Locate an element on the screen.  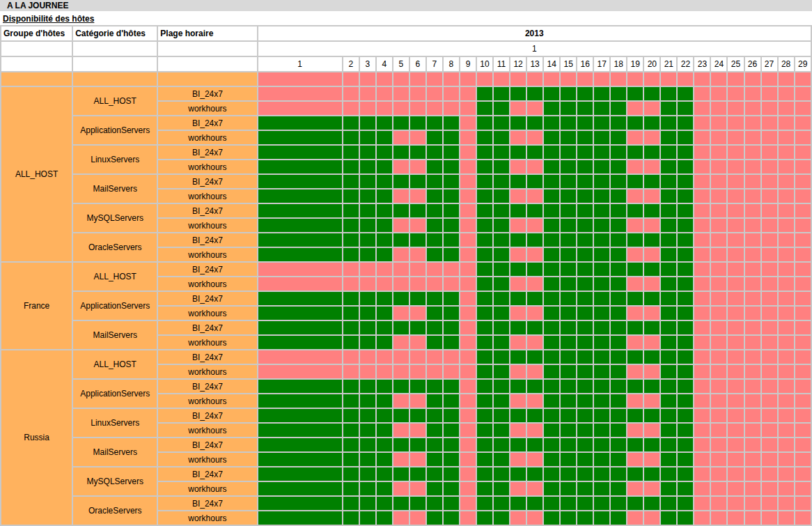
report-link: Disponibilité des hôtes is located at coordinates (49, 19).